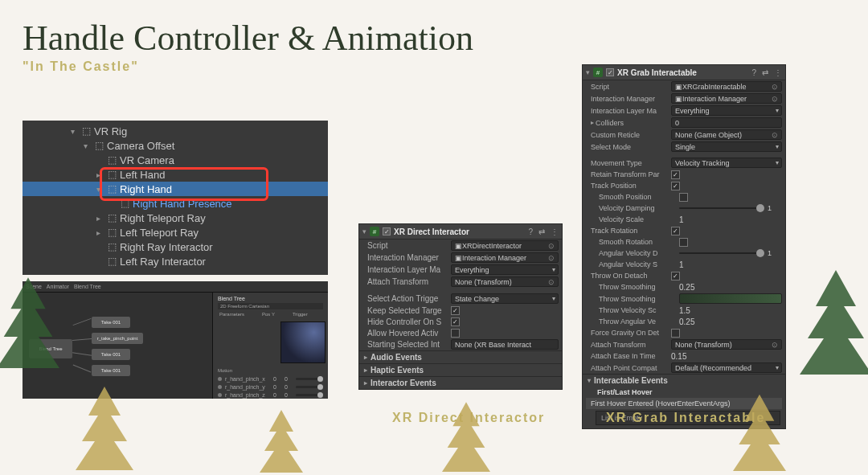  Describe the element at coordinates (727, 146) in the screenshot. I see `select-mode-dropdown: Single` at that location.